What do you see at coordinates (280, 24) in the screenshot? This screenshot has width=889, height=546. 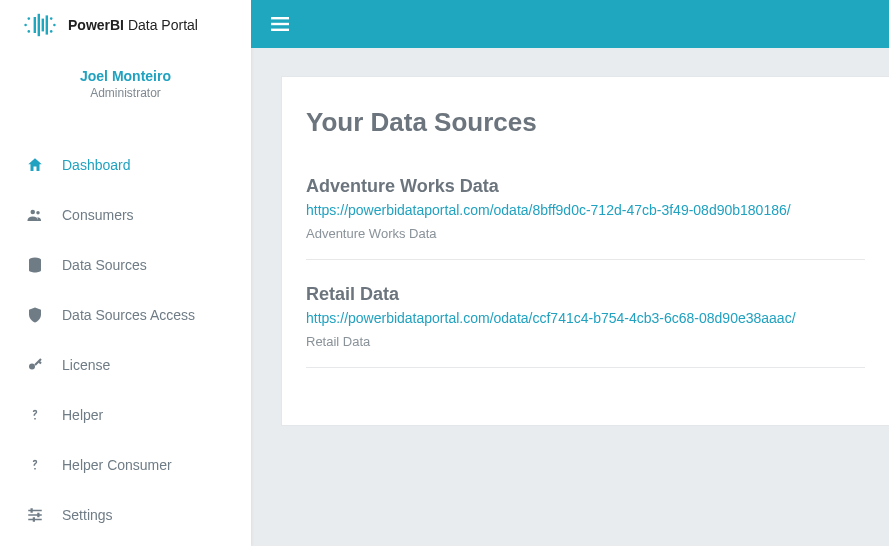 I see `hamburger-icon` at bounding box center [280, 24].